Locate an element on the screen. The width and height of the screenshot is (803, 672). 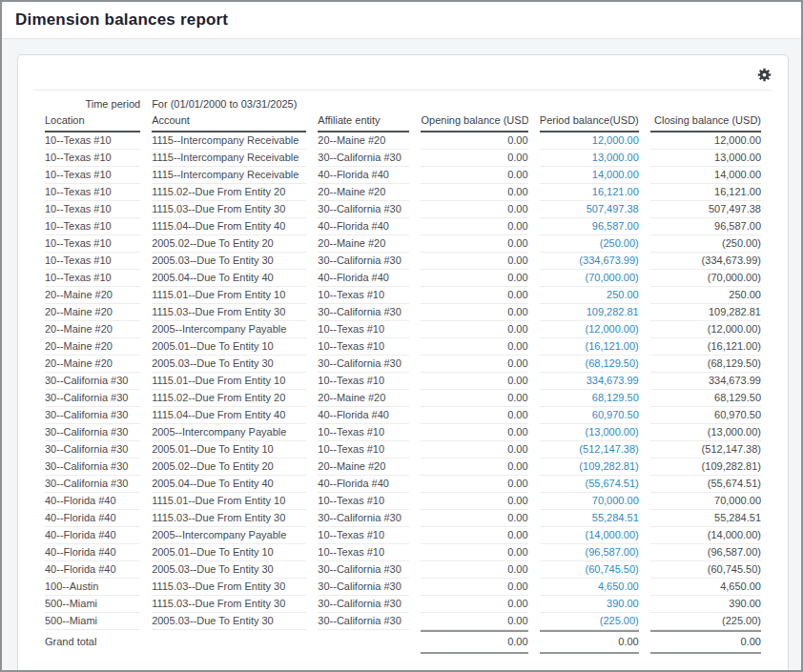
settings-button is located at coordinates (765, 74).